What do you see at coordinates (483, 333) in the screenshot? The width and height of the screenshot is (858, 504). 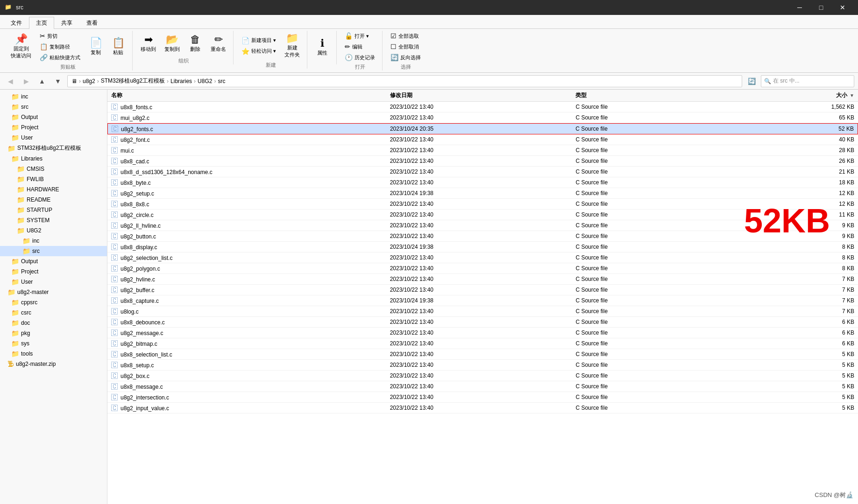 I see `file-date: 2023/10/22 13:40` at bounding box center [483, 333].